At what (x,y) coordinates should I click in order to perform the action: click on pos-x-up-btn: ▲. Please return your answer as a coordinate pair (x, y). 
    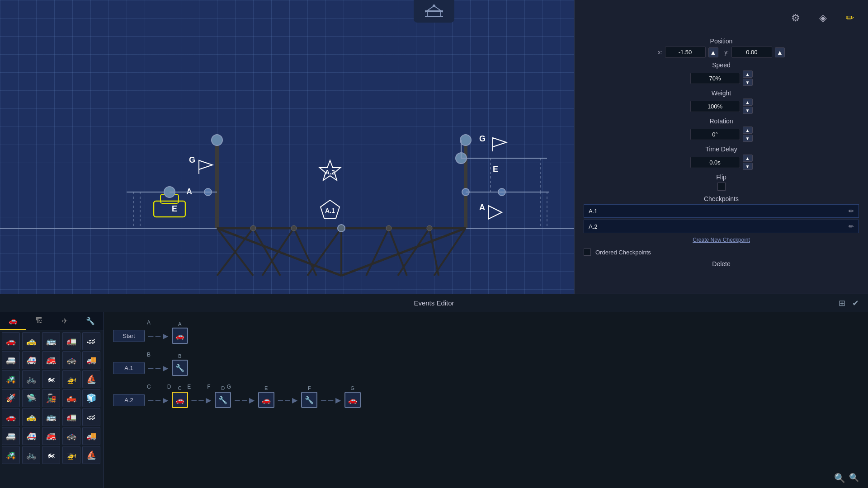
    Looking at the image, I should click on (713, 52).